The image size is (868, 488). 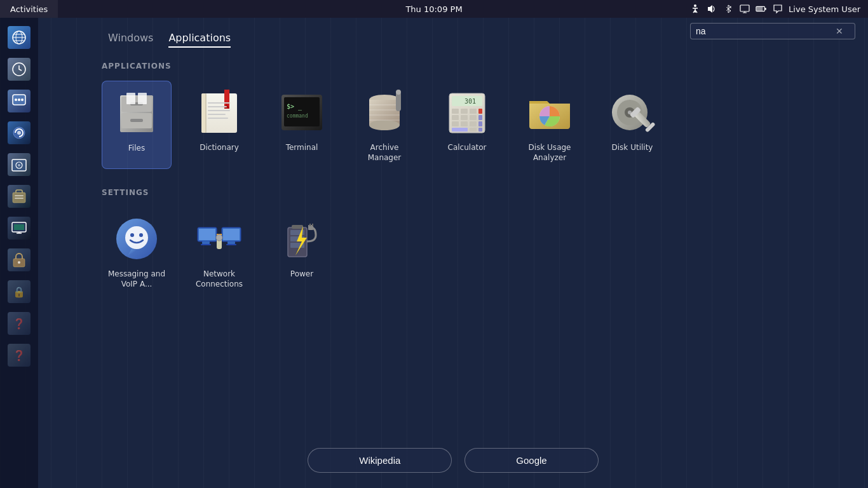 What do you see at coordinates (302, 274) in the screenshot?
I see `app-power-label: Power` at bounding box center [302, 274].